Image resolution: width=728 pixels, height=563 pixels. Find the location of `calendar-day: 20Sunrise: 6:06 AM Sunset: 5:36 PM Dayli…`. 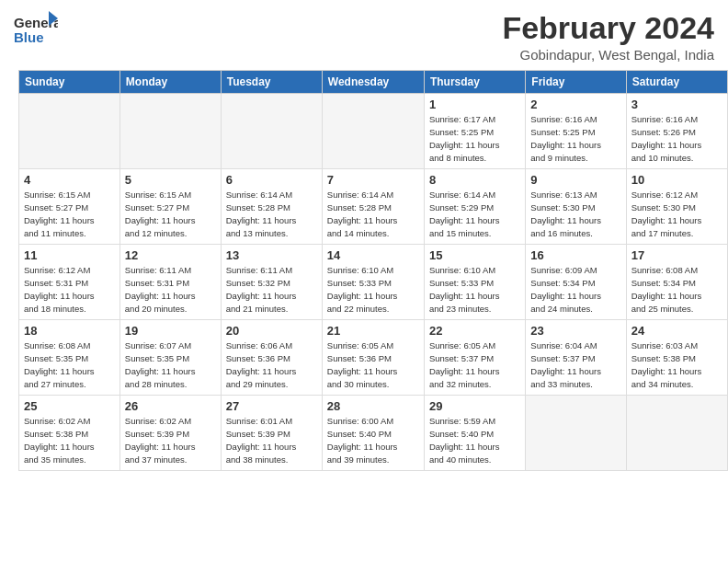

calendar-day: 20Sunrise: 6:06 AM Sunset: 5:36 PM Dayli… is located at coordinates (271, 358).